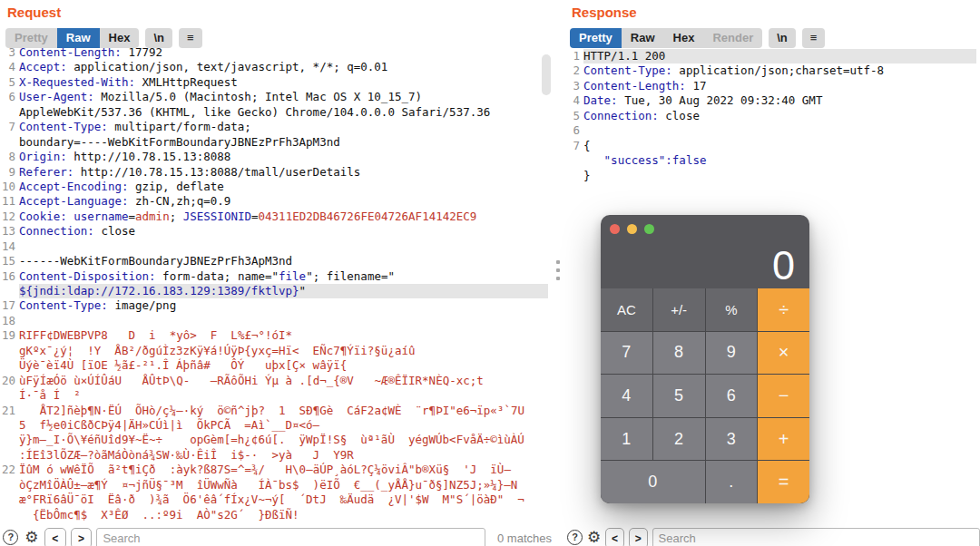 The image size is (980, 546). Describe the element at coordinates (731, 439) in the screenshot. I see `digit-3-key: 3` at that location.